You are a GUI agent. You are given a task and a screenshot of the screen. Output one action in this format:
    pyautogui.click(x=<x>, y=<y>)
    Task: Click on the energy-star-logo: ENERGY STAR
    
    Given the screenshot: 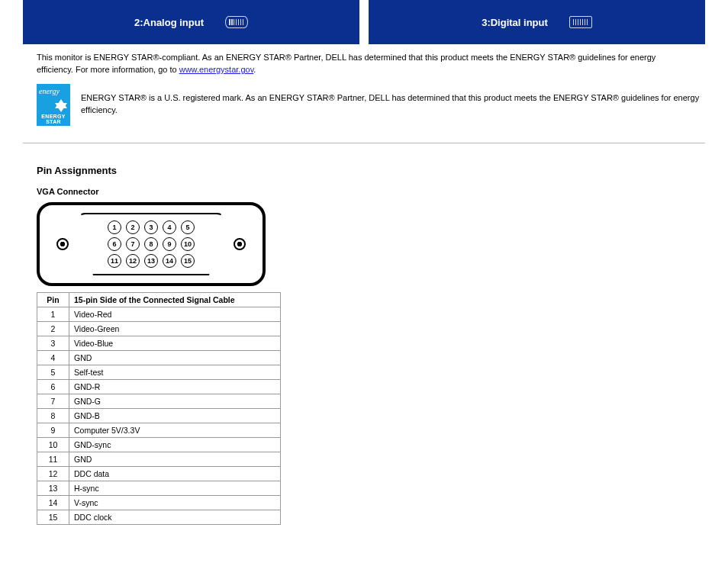 What is the action you would take?
    pyautogui.click(x=53, y=105)
    